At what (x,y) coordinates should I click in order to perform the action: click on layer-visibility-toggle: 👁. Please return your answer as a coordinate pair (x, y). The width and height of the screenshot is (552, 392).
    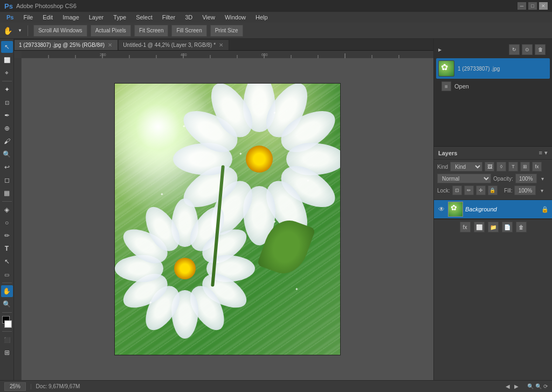
    Looking at the image, I should click on (441, 209).